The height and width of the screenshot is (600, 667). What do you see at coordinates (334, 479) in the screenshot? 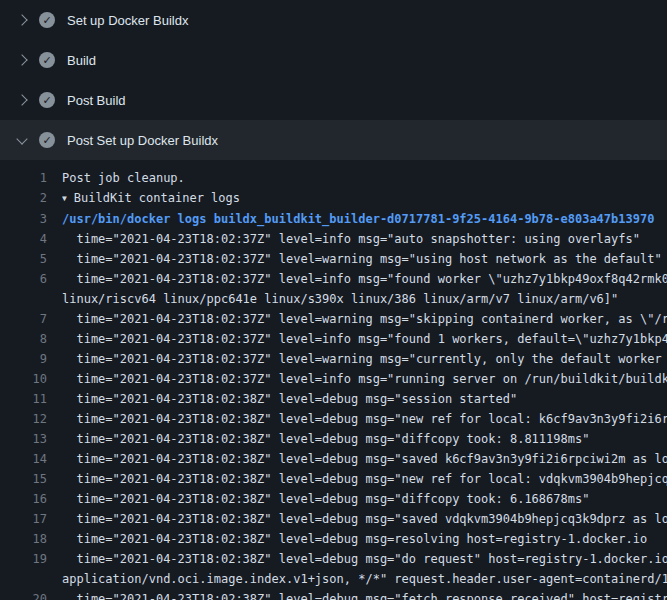
I see `log-line: 15 time="2021-04-23T18:02:38Z" level=deb…` at bounding box center [334, 479].